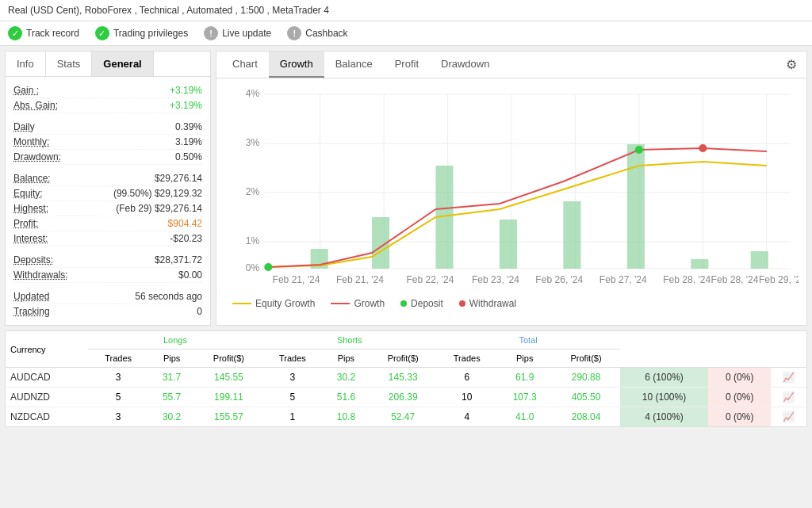 This screenshot has width=812, height=508. I want to click on stat-gain: Gain : +3.19%, so click(108, 90).